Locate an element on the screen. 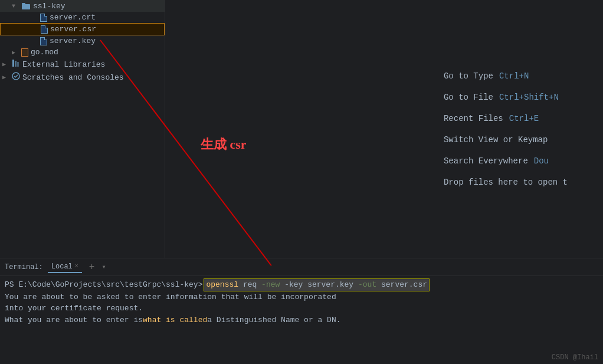  terminal-server-key: server.key is located at coordinates (330, 284).